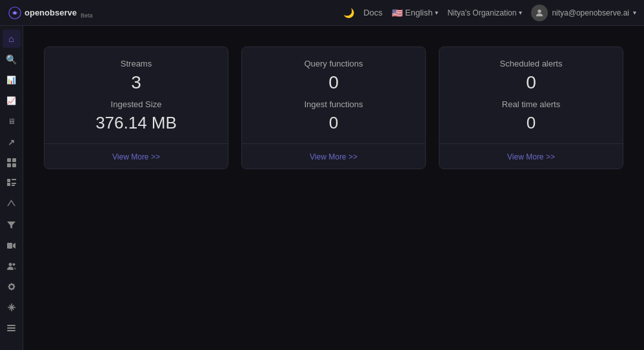  What do you see at coordinates (12, 101) in the screenshot?
I see `sidebar-item-metrics: 📈` at bounding box center [12, 101].